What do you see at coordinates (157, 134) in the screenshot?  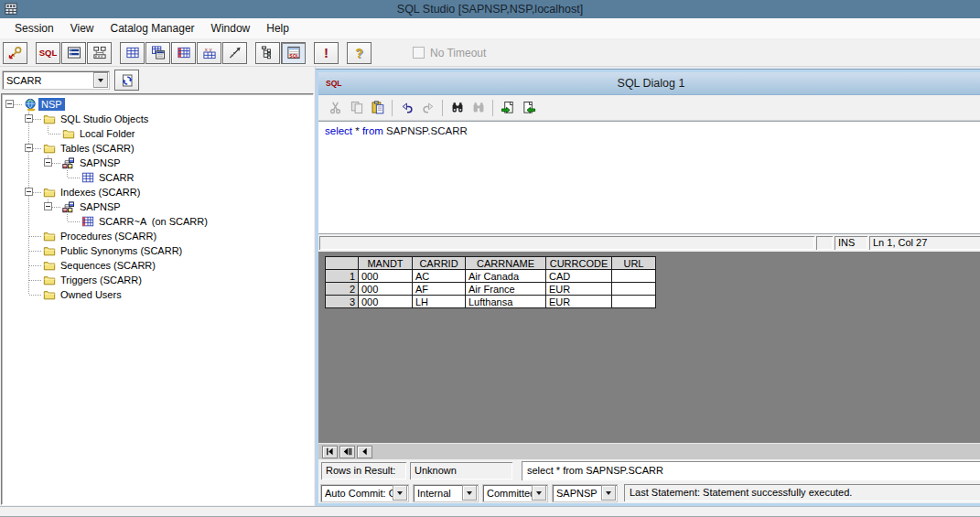 I see `tree-item-local-folder: Local Folder` at bounding box center [157, 134].